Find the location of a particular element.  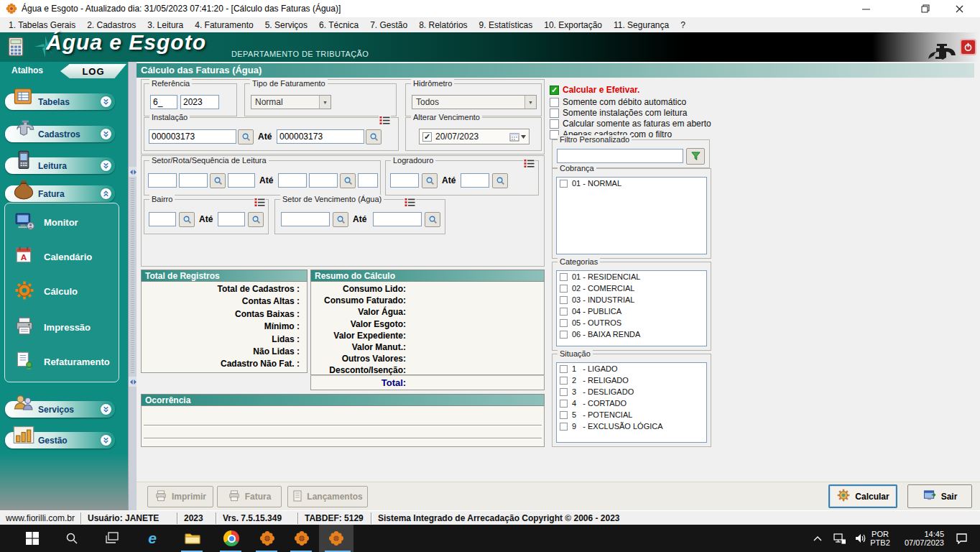

internet-explorer-icon: e is located at coordinates (152, 538).